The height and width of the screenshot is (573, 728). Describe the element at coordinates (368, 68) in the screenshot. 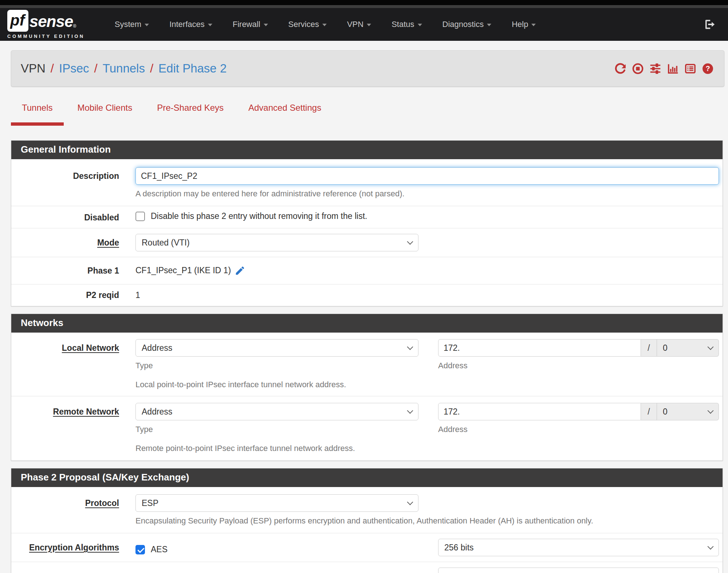

I see `breadcrumb-panel: VPN / IPsec / Tunnels / Edit Phase 2` at that location.